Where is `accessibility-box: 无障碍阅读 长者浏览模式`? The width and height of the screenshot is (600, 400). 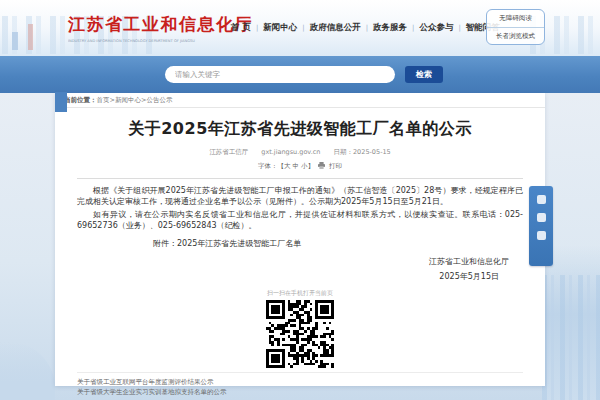
accessibility-box: 无障碍阅读 长者浏览模式 is located at coordinates (516, 27).